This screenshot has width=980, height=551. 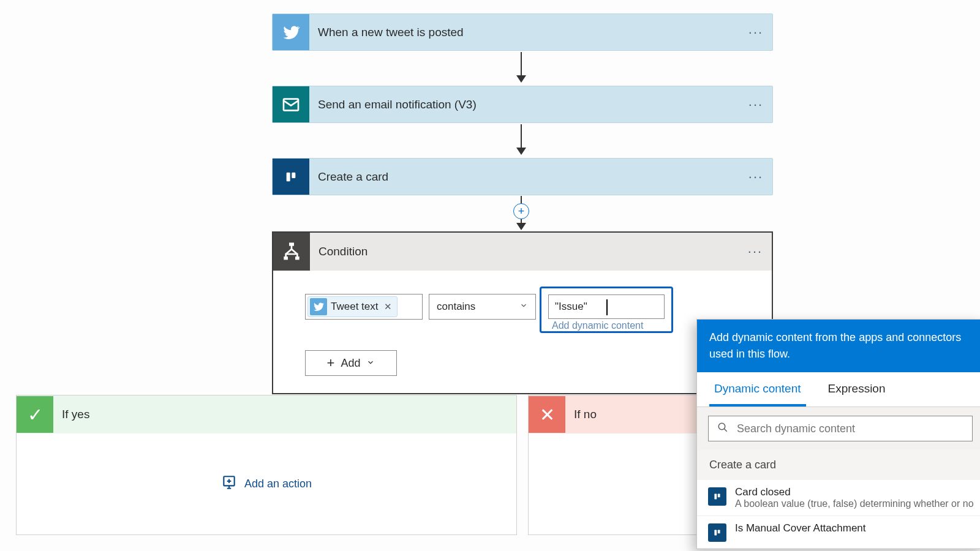 What do you see at coordinates (758, 389) in the screenshot?
I see `tab-dynamic-content: Dynamic content` at bounding box center [758, 389].